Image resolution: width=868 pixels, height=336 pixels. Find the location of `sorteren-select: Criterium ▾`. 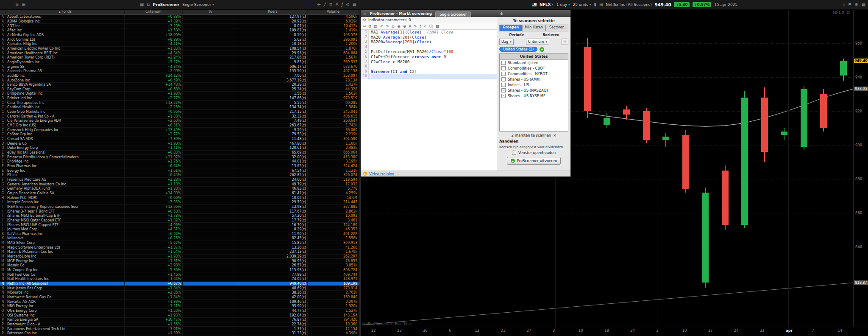

sorteren-select: Criterium ▾ is located at coordinates (537, 42).